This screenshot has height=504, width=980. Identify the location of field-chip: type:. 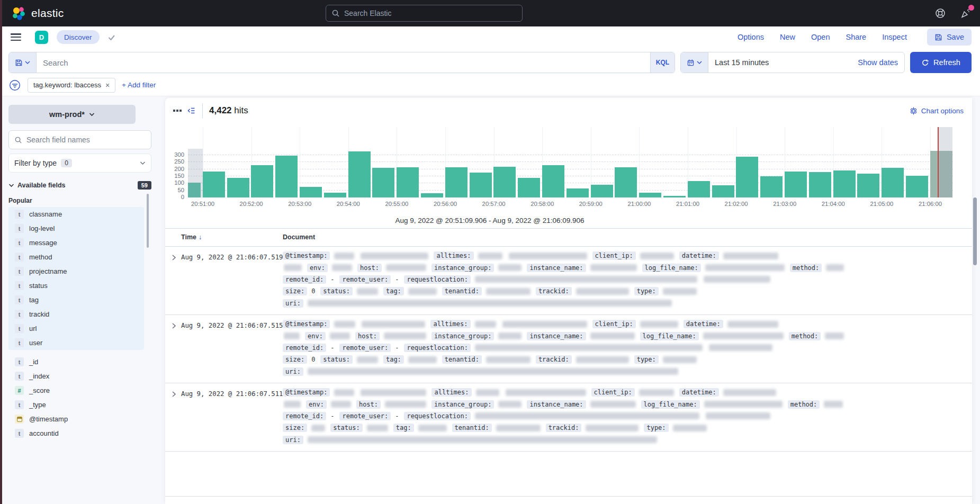
(646, 291).